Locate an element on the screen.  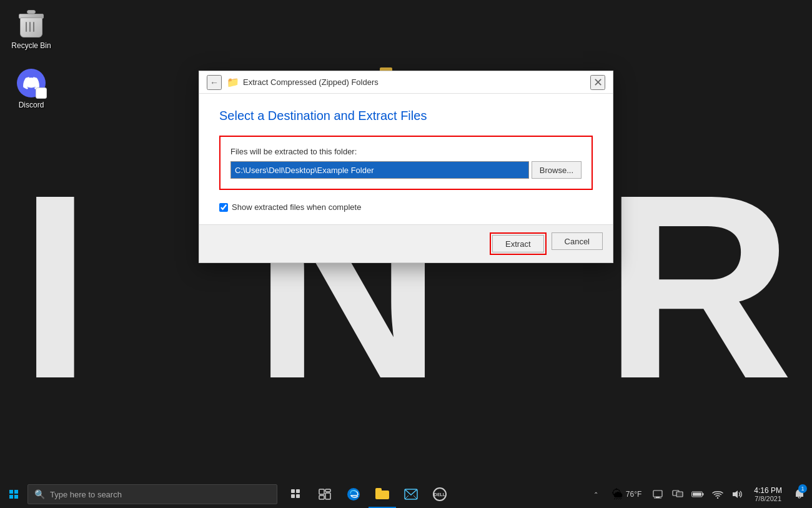
taskbar-app-icons: DELL is located at coordinates (368, 494).